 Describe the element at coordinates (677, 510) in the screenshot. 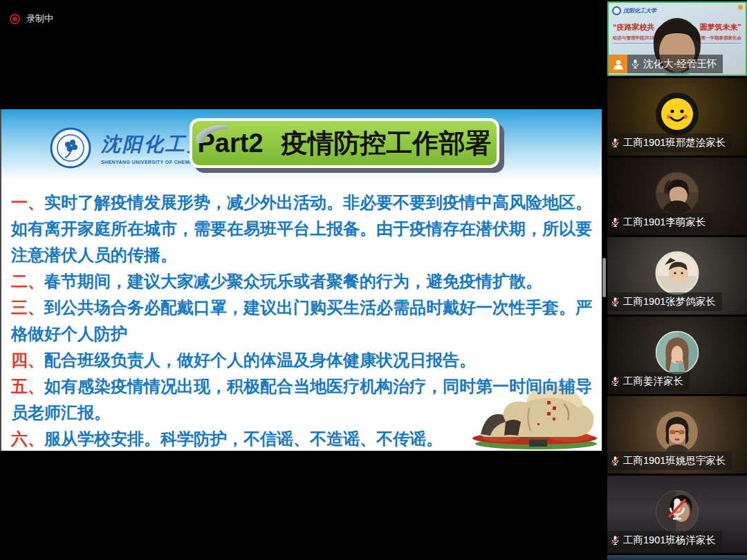

I see `mic-muted-overlay-icon` at that location.